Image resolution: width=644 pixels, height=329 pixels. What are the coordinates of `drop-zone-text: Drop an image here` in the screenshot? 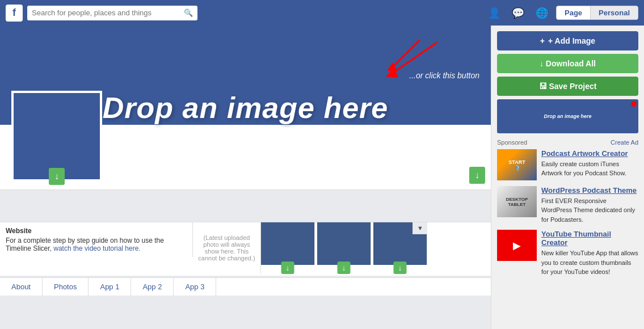 It's located at (245, 108).